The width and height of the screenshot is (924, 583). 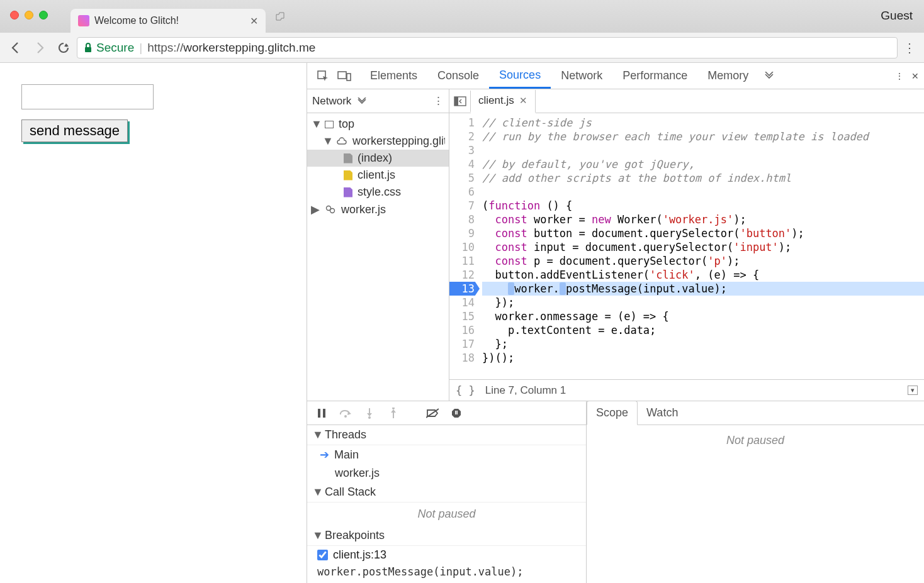 What do you see at coordinates (378, 192) in the screenshot?
I see `tree-file-stylecss: style.css` at bounding box center [378, 192].